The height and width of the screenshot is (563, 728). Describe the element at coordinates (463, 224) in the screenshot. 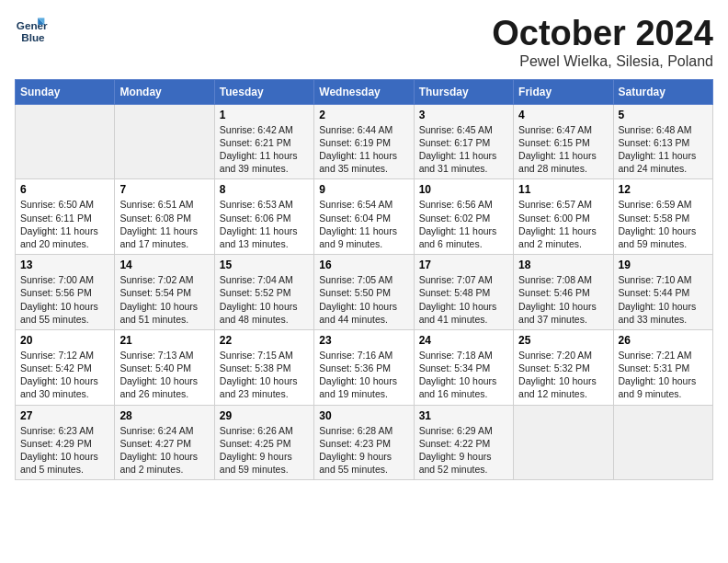

I see `day-info: Sunrise: 6:56 AMSunset: 6:02 PMDaylight:…` at that location.